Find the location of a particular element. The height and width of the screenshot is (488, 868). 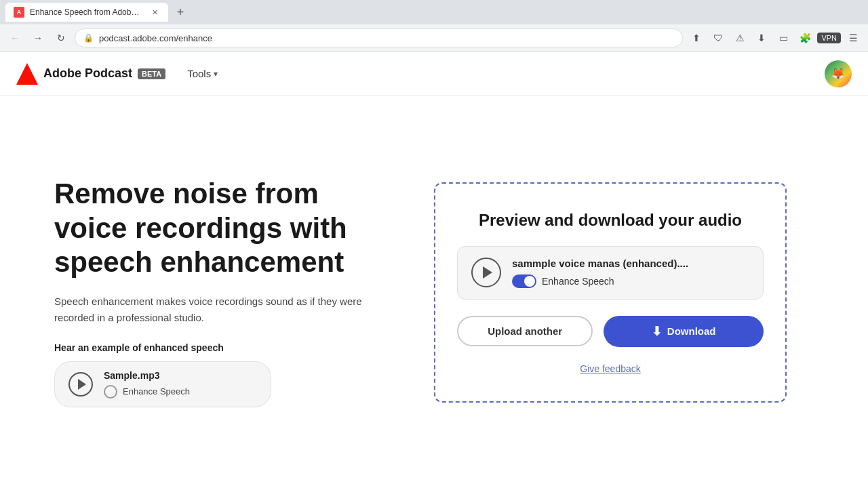

download-btn-icon: ⬇ is located at coordinates (656, 331).